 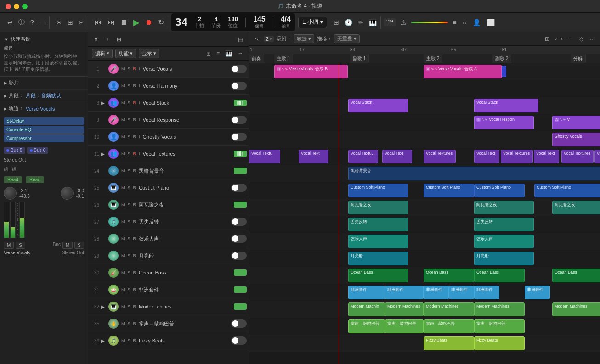 What do you see at coordinates (123, 222) in the screenshot?
I see `mute-btn-27: M` at bounding box center [123, 222].